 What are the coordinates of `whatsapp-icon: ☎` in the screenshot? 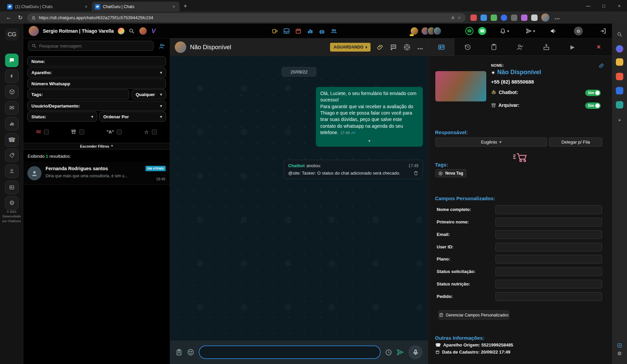 It's located at (482, 31).